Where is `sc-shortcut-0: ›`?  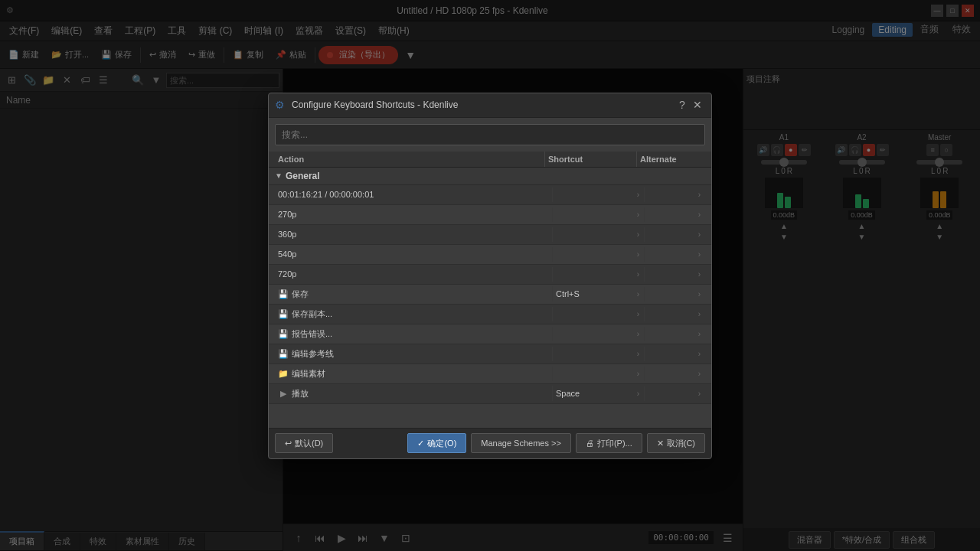 sc-shortcut-0: › is located at coordinates (598, 194).